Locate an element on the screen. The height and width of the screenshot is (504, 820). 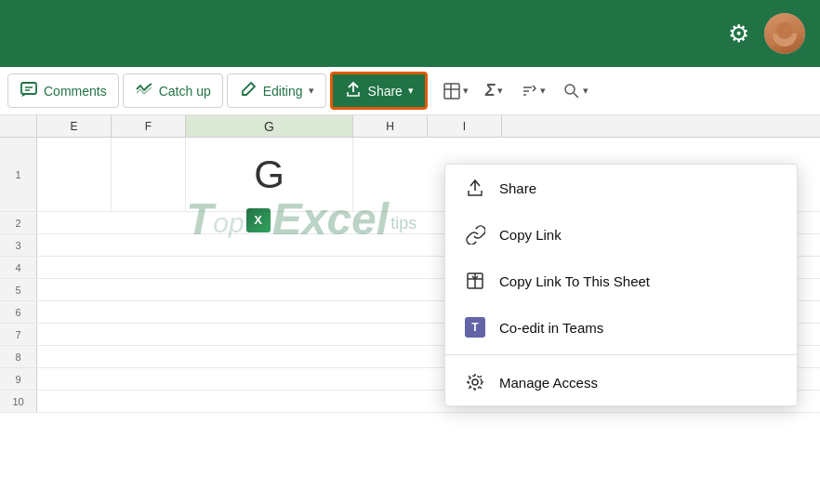
gear-icon: ⚙ is located at coordinates (738, 33).